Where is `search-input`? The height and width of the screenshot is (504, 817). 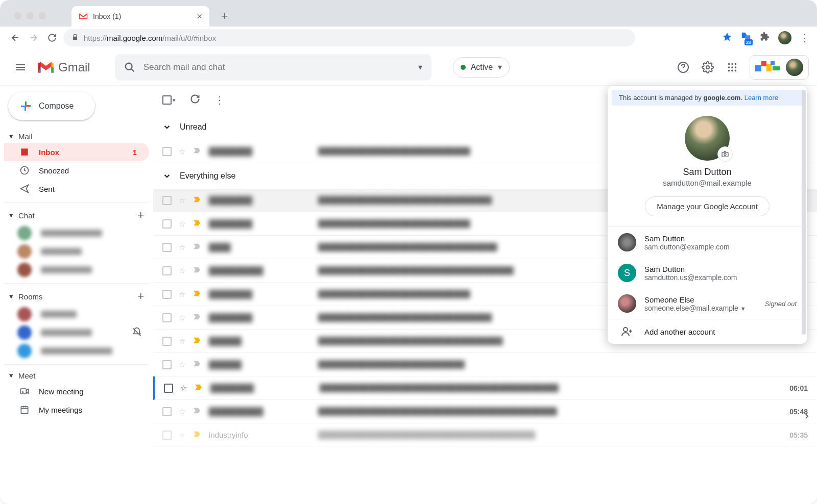 search-input is located at coordinates (277, 67).